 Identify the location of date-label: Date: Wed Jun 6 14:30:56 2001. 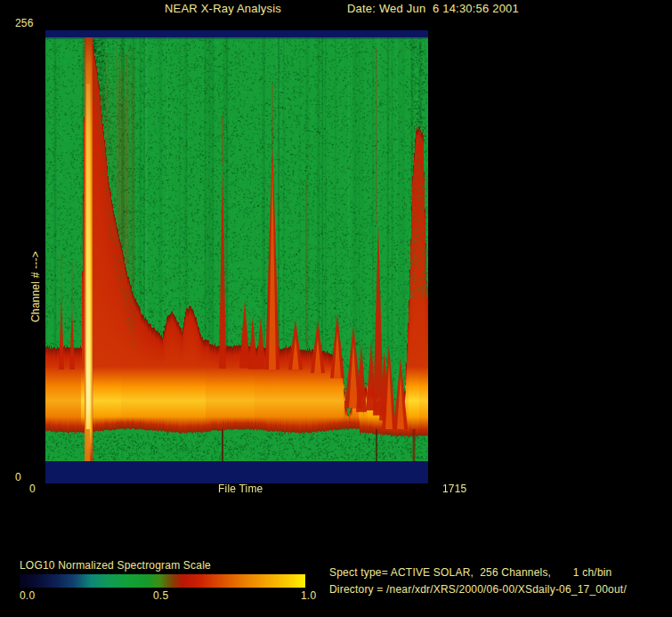
(433, 9).